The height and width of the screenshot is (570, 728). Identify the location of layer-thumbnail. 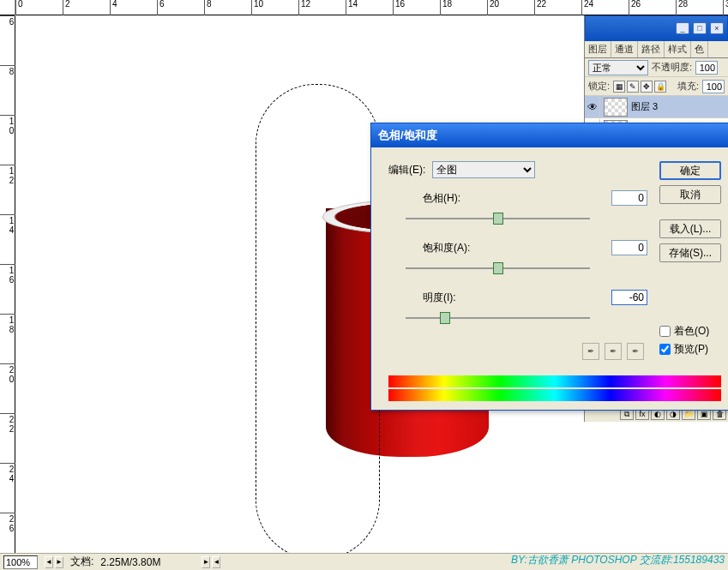
(616, 107).